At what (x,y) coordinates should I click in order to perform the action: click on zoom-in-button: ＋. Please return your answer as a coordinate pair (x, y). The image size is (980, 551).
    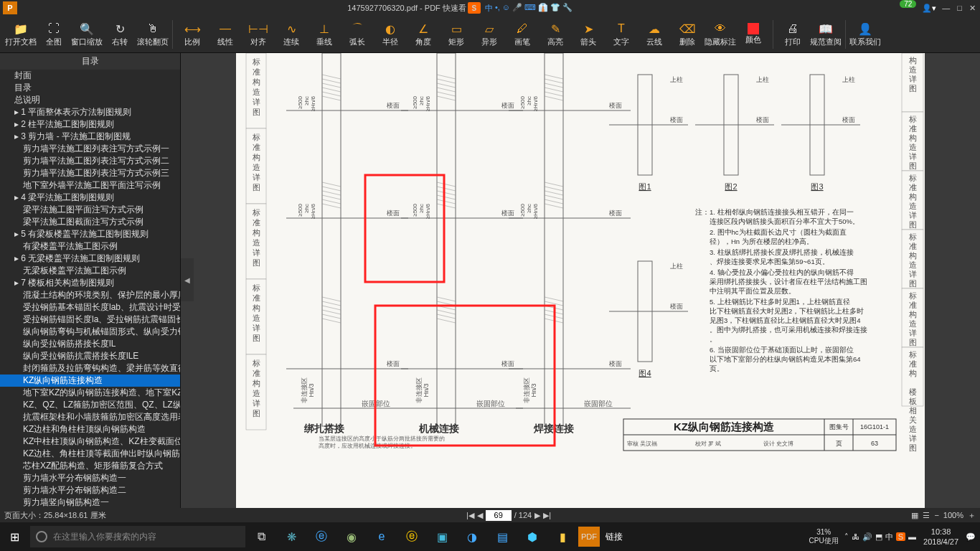
    Looking at the image, I should click on (971, 515).